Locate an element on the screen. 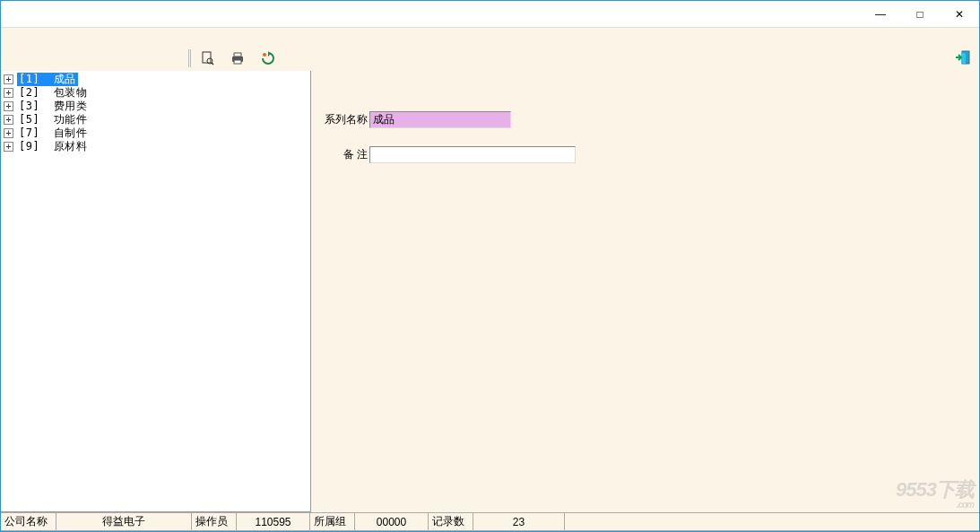  print-preview-icon is located at coordinates (207, 58).